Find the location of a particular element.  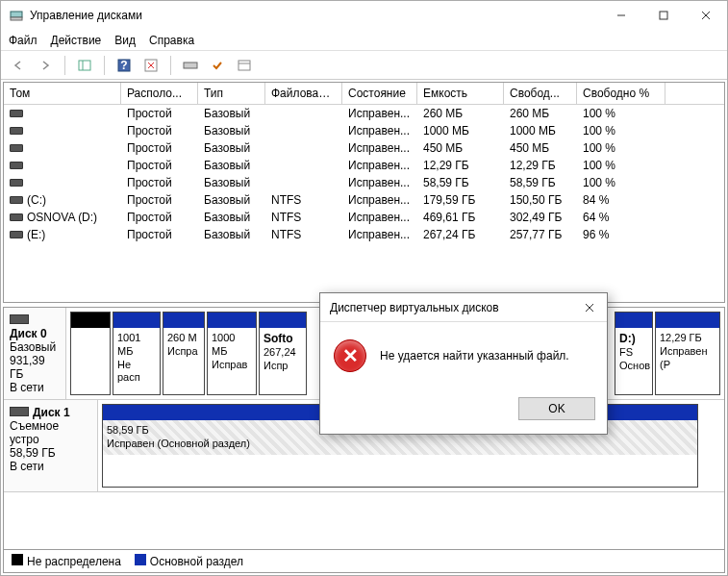

back-button is located at coordinates (18, 65).